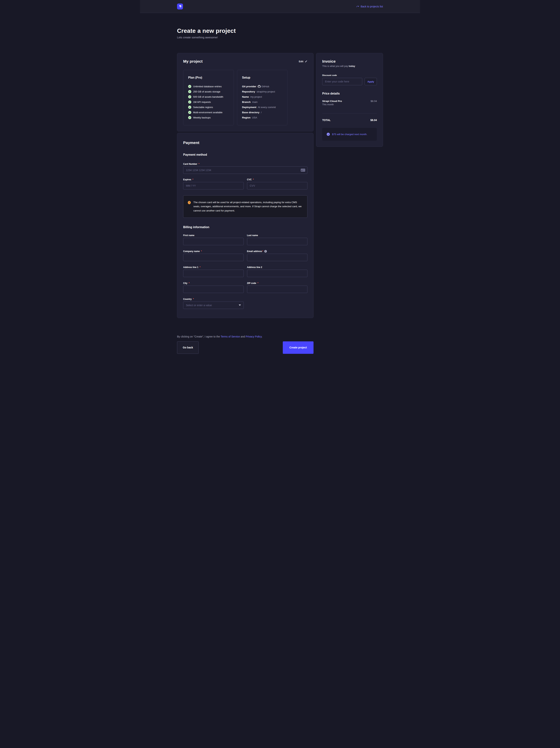 Image resolution: width=560 pixels, height=748 pixels. What do you see at coordinates (209, 92) in the screenshot?
I see `plan-feature: 250 GB of assets storage` at bounding box center [209, 92].